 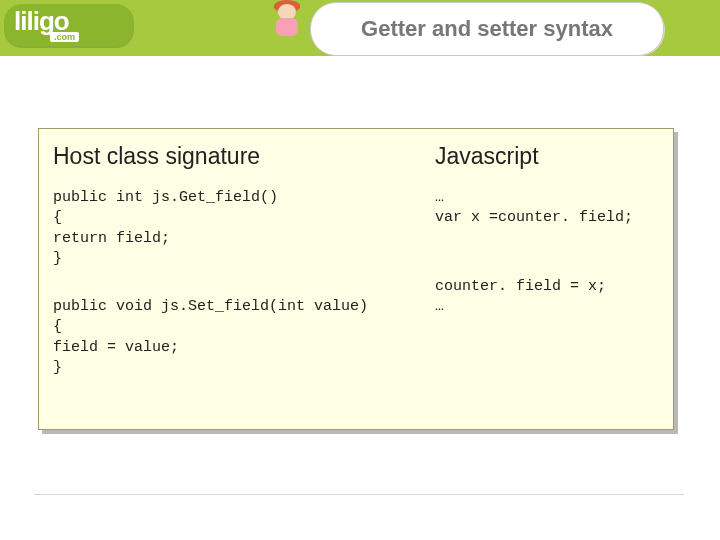 I want to click on js-setter-code: counter. field = x; …, so click(x=545, y=298).